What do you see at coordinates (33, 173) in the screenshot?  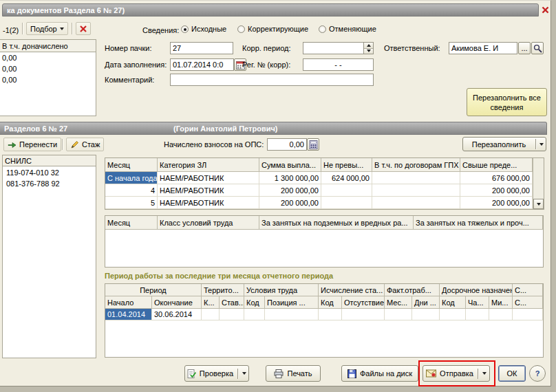 I see `list-item: 119-074-010 32` at bounding box center [33, 173].